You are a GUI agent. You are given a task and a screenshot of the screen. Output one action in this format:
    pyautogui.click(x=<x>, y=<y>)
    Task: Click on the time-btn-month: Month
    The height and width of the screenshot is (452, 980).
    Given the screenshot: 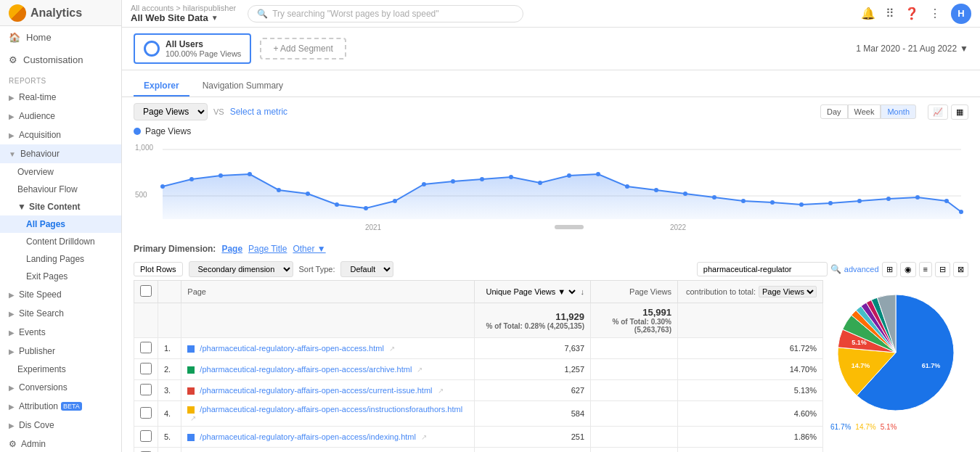 What is the action you would take?
    pyautogui.click(x=899, y=112)
    